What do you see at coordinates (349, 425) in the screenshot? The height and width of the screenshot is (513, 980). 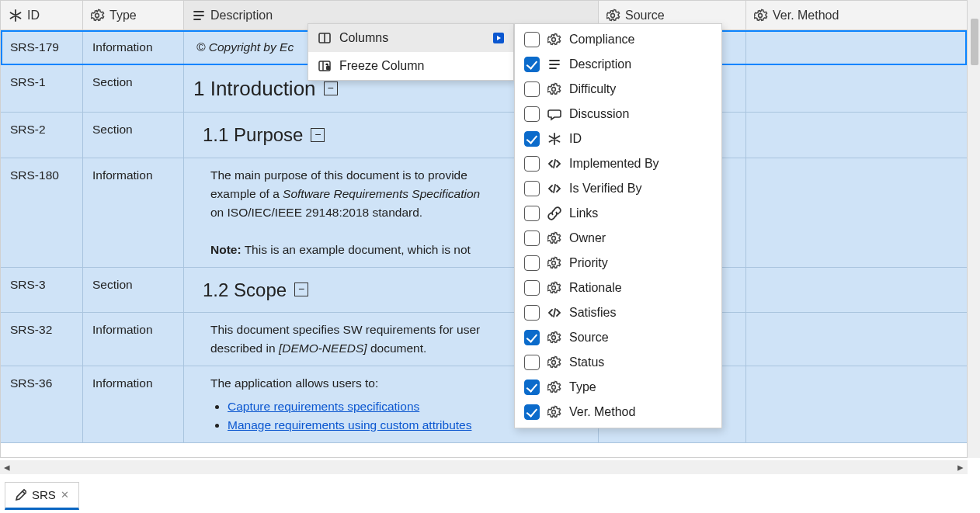 I see `link: Manage requirements using custom attribu…` at bounding box center [349, 425].